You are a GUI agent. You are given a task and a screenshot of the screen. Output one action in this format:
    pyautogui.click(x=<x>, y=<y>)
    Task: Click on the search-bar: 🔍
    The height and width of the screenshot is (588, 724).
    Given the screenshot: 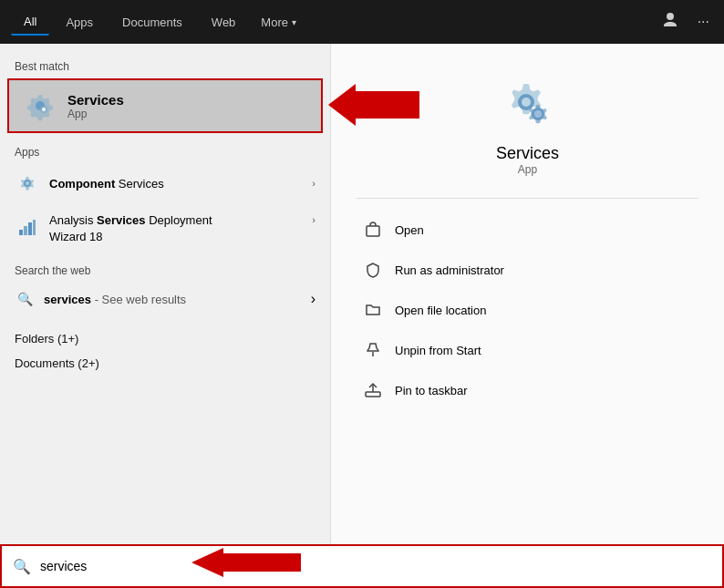 What is the action you would take?
    pyautogui.click(x=362, y=566)
    